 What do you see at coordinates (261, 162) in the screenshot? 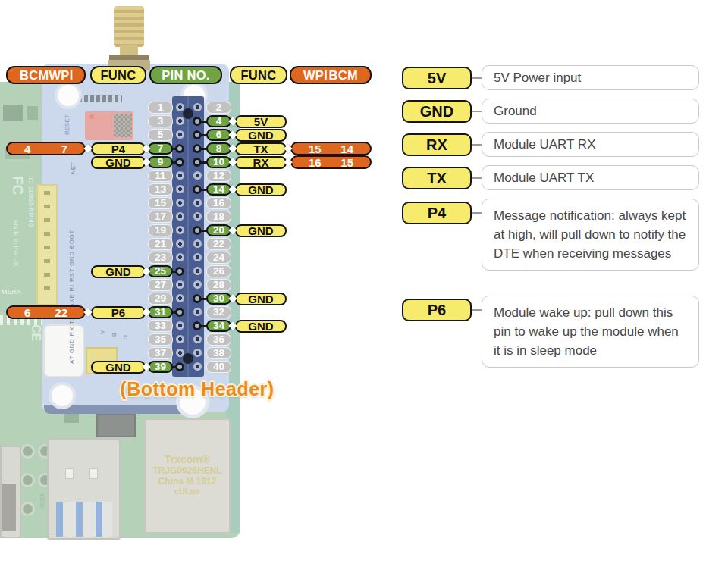
I see `func-right-pill: RX` at bounding box center [261, 162].